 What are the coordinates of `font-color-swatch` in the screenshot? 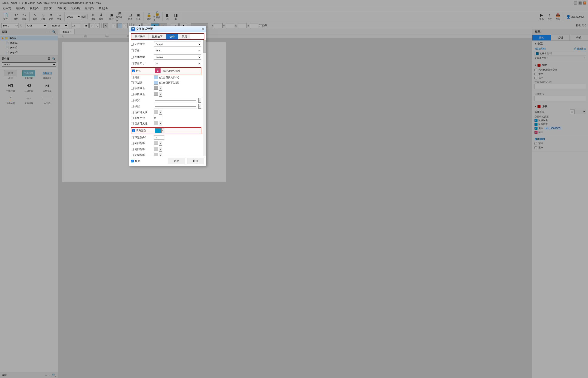 It's located at (156, 88).